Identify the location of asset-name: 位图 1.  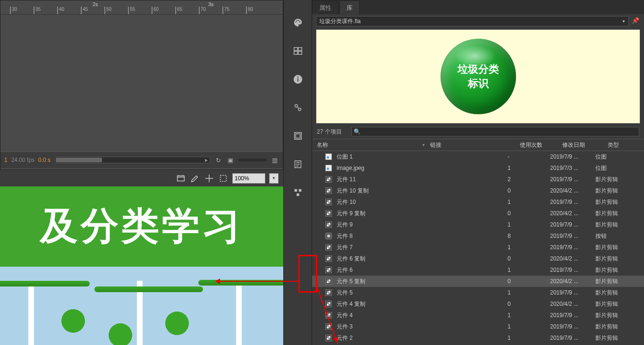
(345, 157).